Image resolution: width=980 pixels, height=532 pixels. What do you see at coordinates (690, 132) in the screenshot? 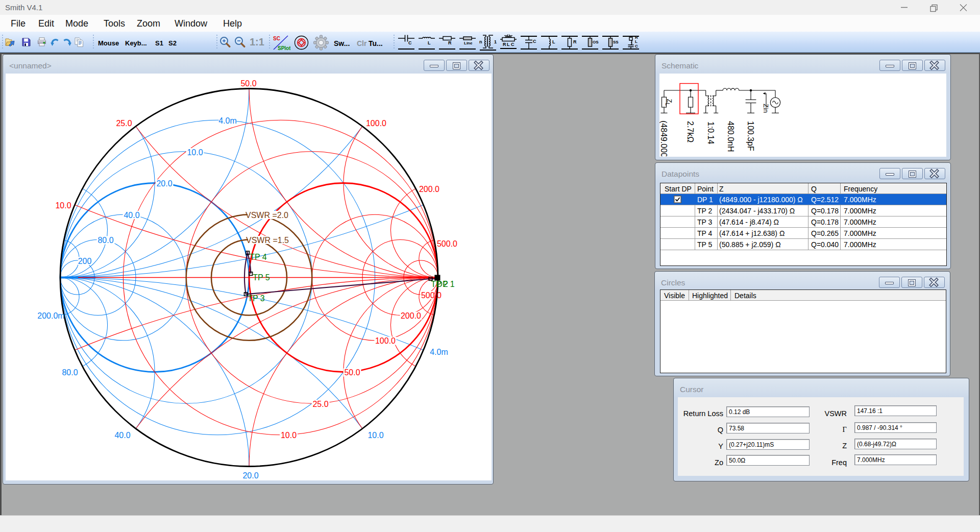
I see `svg-text: 2.7kΩ` at bounding box center [690, 132].